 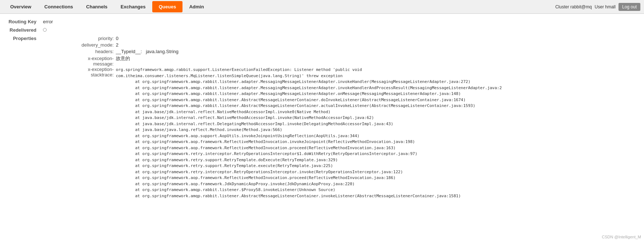 I want to click on nav-right-section: Cluster rabbit@mq User hmall Log out, so click(x=598, y=7).